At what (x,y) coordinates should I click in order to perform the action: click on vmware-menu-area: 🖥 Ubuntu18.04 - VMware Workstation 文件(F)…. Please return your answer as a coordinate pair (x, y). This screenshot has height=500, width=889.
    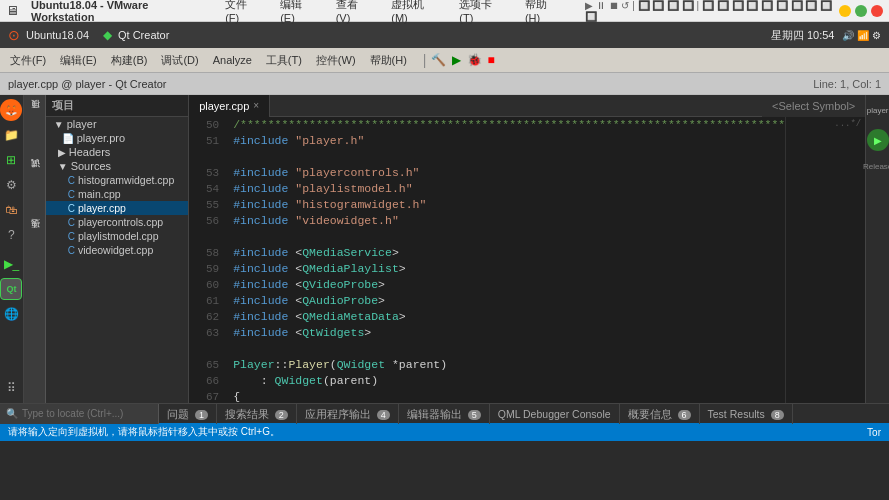
    Looking at the image, I should click on (422, 12).